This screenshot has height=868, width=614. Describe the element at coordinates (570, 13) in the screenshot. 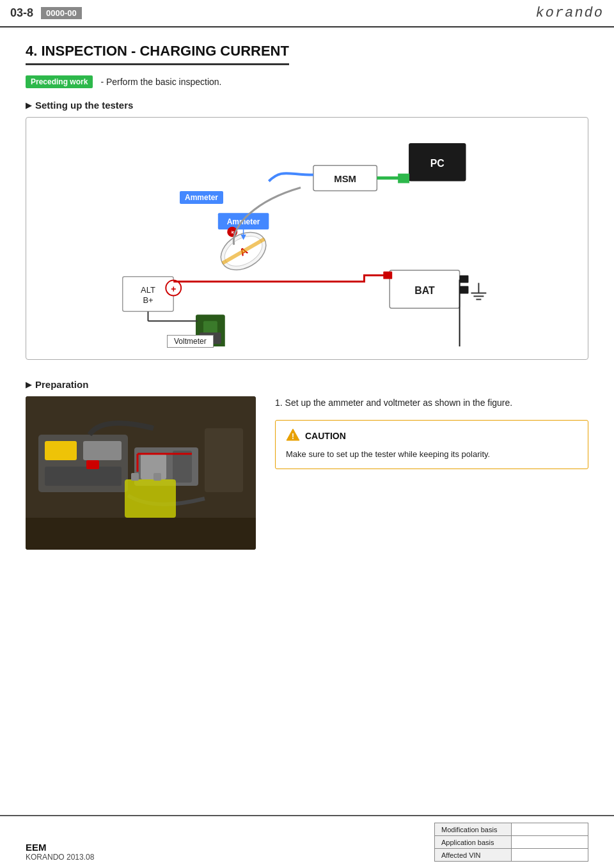

I see `brand-logo: korando` at that location.